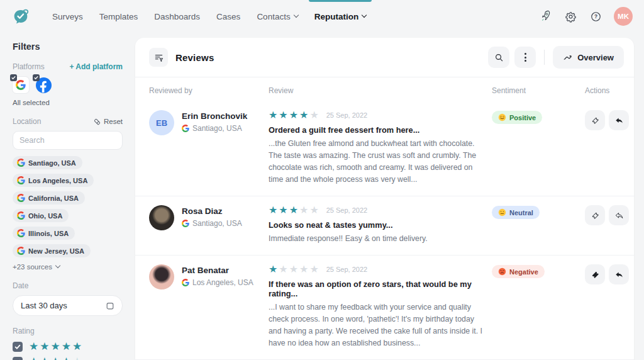 Image resolution: width=644 pixels, height=360 pixels. Describe the element at coordinates (209, 91) in the screenshot. I see `col-reviewed-by: Reviewed by` at that location.